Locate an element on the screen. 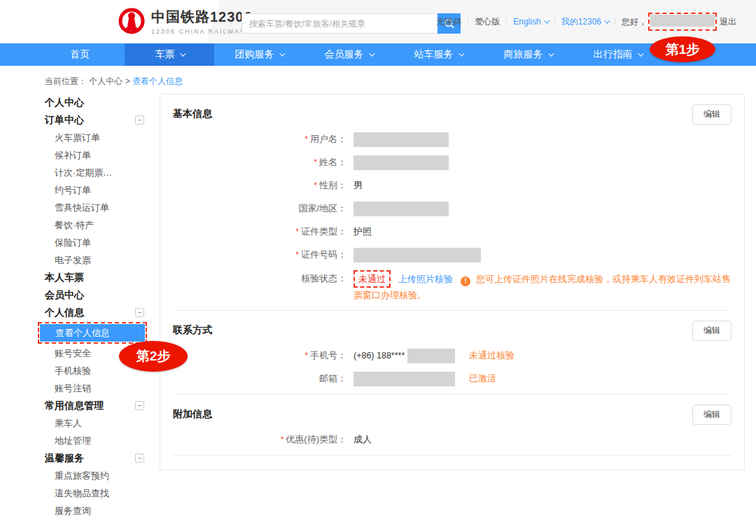 The image size is (756, 532). sidebar-item-account-cancellation: 账号注销 is located at coordinates (96, 388).